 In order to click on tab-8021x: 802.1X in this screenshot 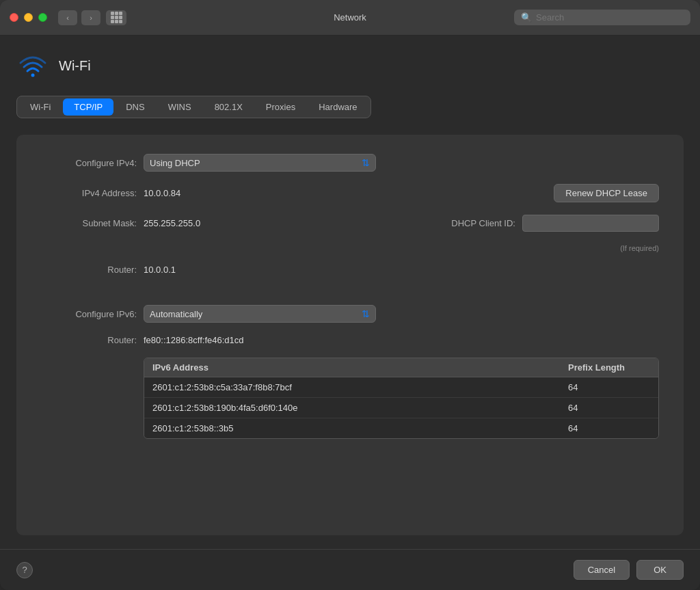, I will do `click(228, 107)`.